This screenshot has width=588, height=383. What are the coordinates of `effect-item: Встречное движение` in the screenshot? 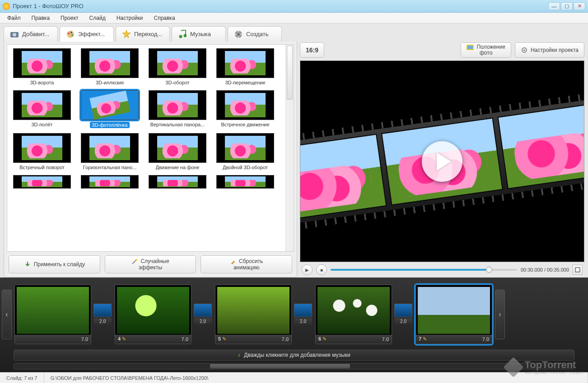 It's located at (245, 110).